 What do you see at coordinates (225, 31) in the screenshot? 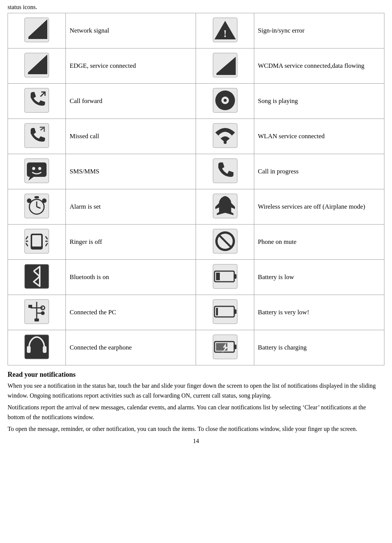
I see `sign-in-sync-error-icon-cell: !` at bounding box center [225, 31].